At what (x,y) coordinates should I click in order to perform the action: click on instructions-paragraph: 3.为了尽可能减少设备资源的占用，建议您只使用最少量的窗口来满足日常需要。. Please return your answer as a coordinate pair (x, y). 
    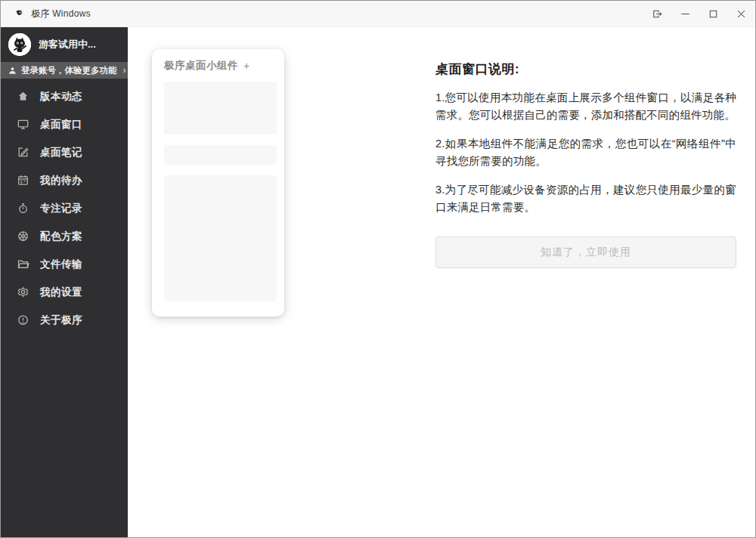
    Looking at the image, I should click on (586, 199).